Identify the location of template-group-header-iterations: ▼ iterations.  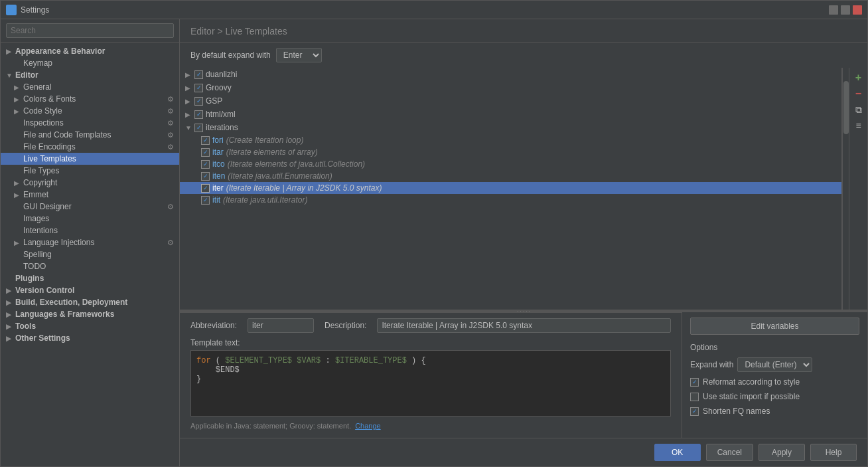
(511, 128).